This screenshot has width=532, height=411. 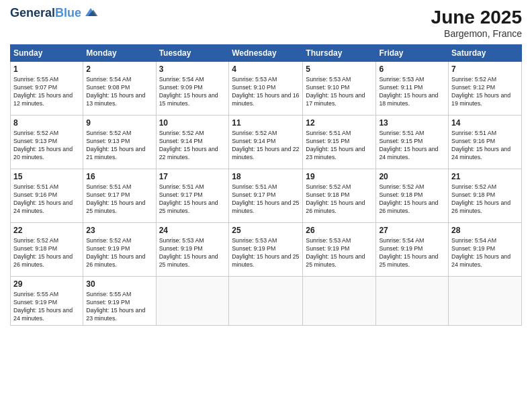 I want to click on day-number: 26, so click(x=339, y=230).